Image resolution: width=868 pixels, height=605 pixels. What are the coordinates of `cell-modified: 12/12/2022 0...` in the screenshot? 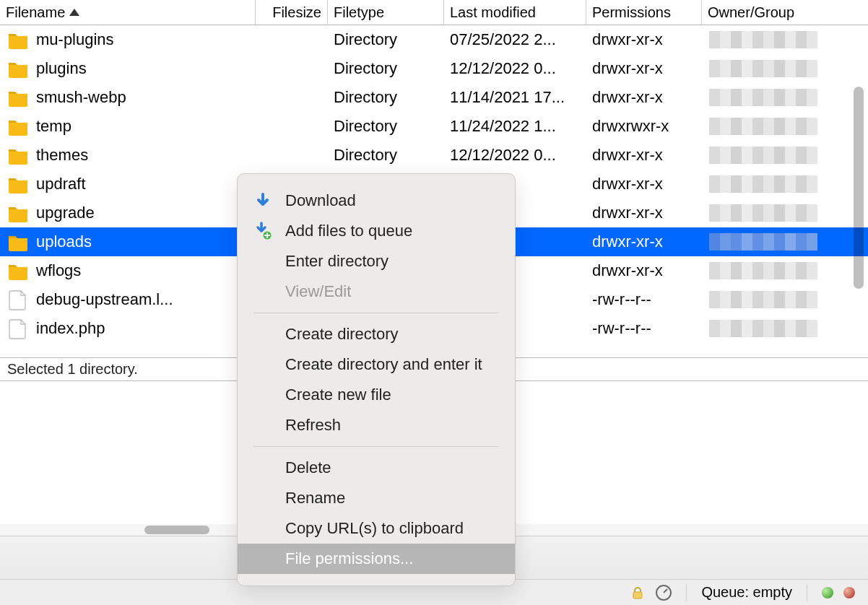 It's located at (516, 155).